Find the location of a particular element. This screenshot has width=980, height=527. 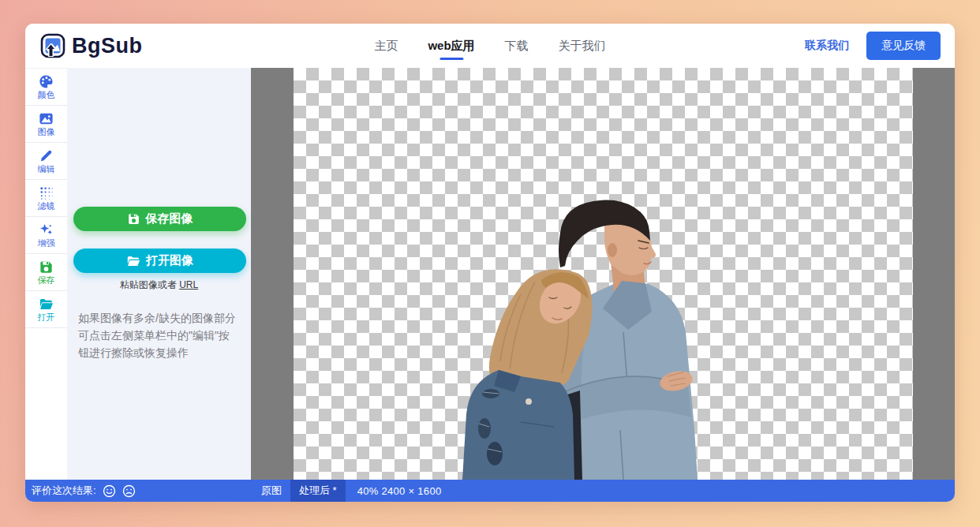

status-bar: 评价这次结果: 原图 处理后 * 40% 2400 × 1600 is located at coordinates (490, 491).